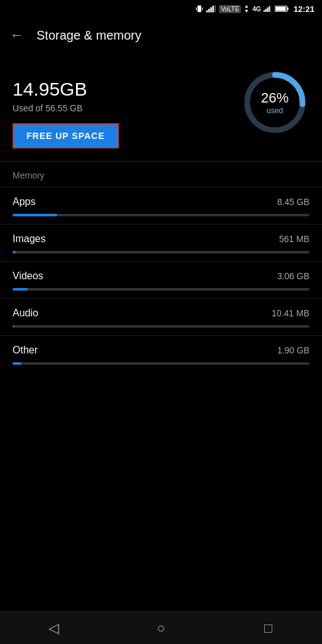 This screenshot has width=322, height=644. What do you see at coordinates (17, 35) in the screenshot?
I see `back-button: ←` at bounding box center [17, 35].